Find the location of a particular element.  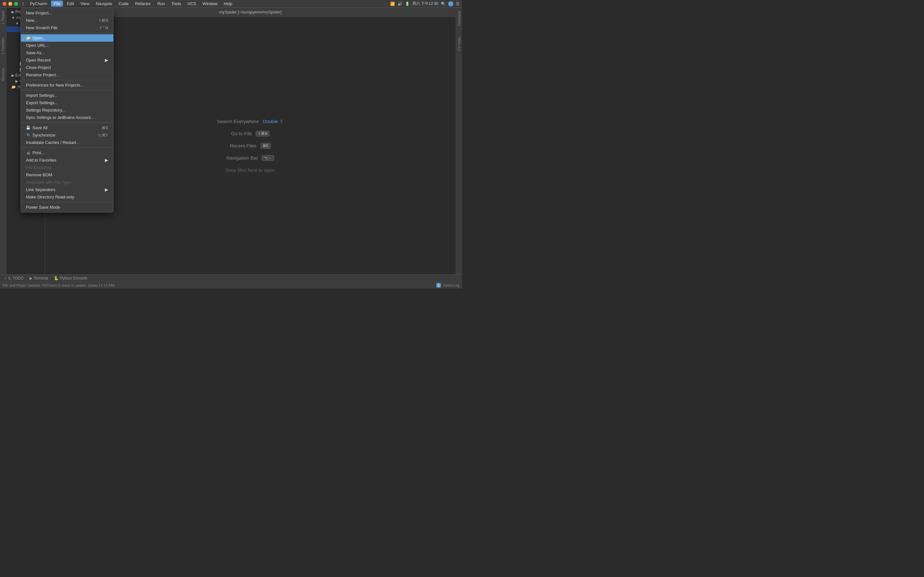

menu-print: 🖨 Print... is located at coordinates (67, 153).